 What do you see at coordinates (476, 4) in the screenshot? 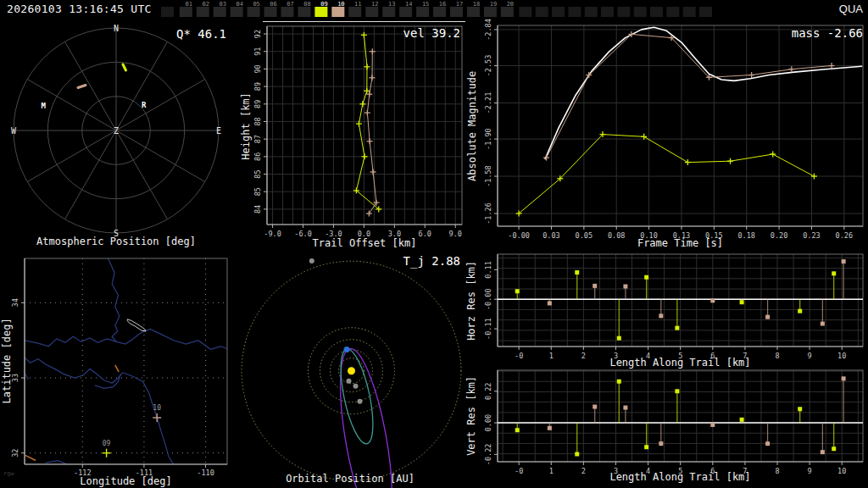
I see `svg-text: 18` at bounding box center [476, 4].